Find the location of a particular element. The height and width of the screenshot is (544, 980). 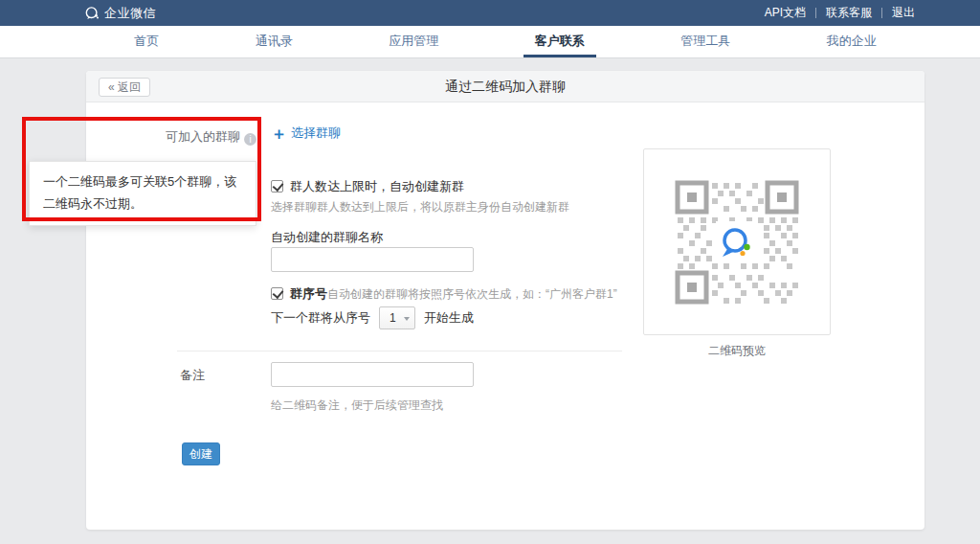

serial-label-bold: 群序号 is located at coordinates (308, 293).